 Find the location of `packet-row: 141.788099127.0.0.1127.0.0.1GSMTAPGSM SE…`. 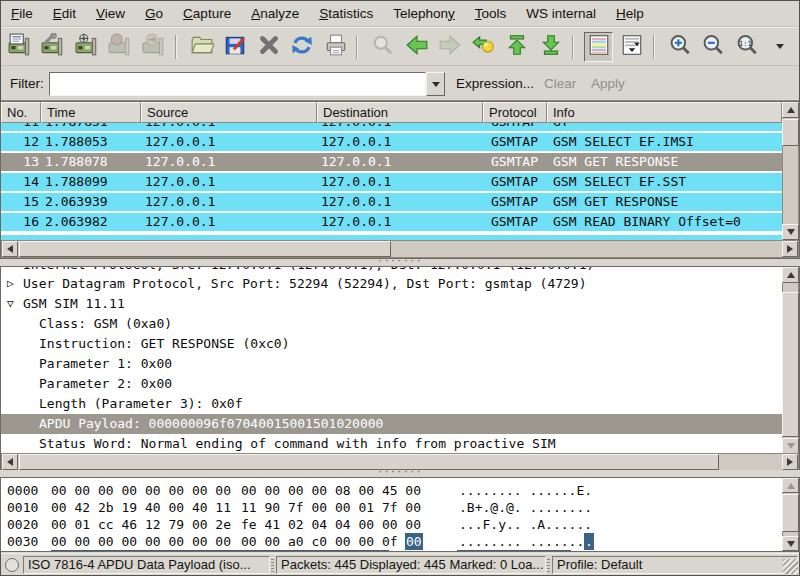

packet-row: 141.788099127.0.0.1127.0.0.1GSMTAPGSM SE… is located at coordinates (392, 182).